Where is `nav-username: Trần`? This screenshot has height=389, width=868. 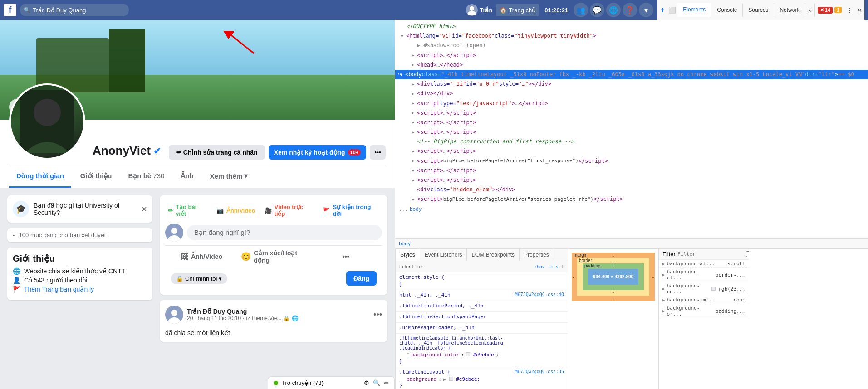
nav-username: Trần is located at coordinates (486, 10).